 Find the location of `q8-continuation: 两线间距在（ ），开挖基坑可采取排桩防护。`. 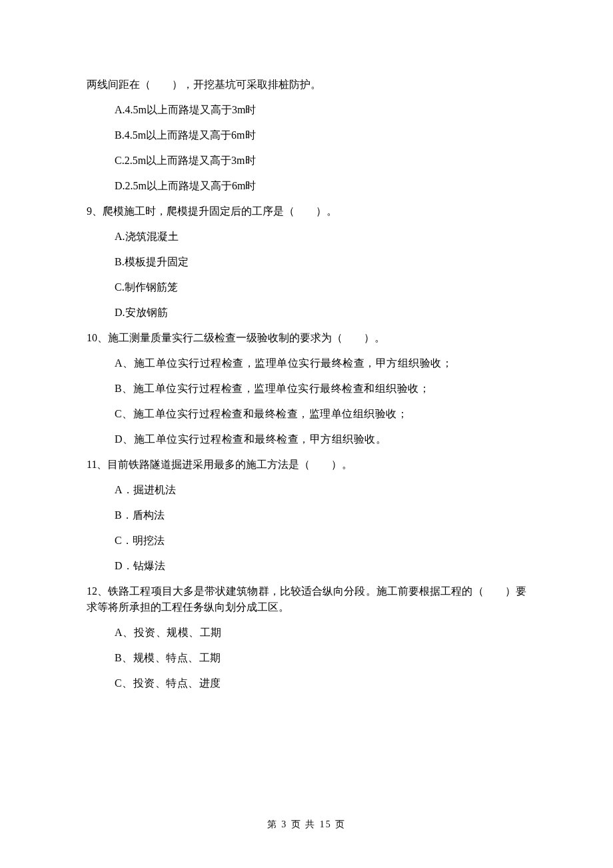

q8-continuation: 两线间距在（ ），开挖基坑可采取排桩防护。 is located at coordinates (306, 85).